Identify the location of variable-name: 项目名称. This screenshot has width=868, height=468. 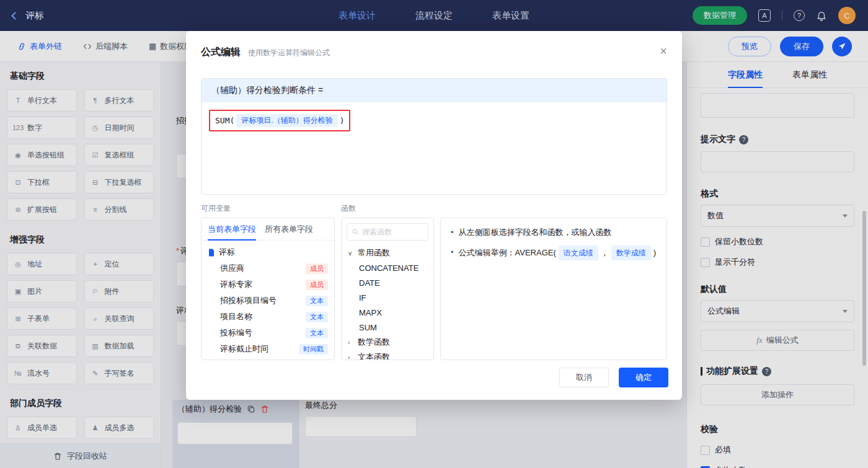
(236, 317).